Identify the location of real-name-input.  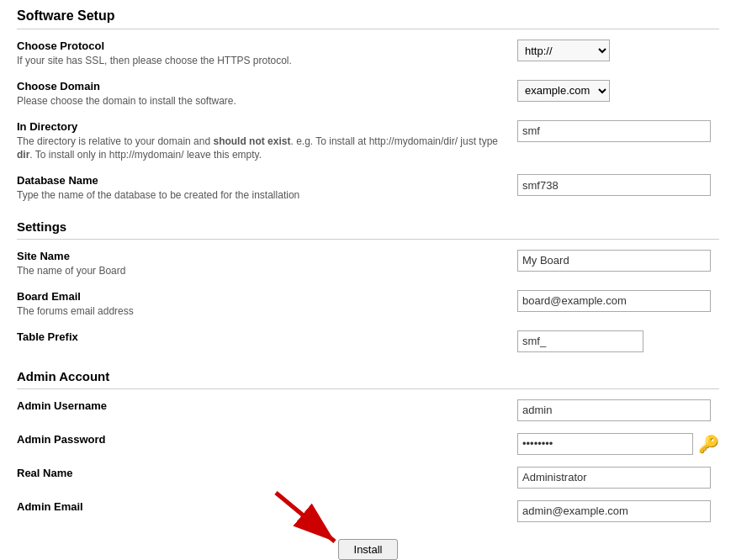
(614, 478).